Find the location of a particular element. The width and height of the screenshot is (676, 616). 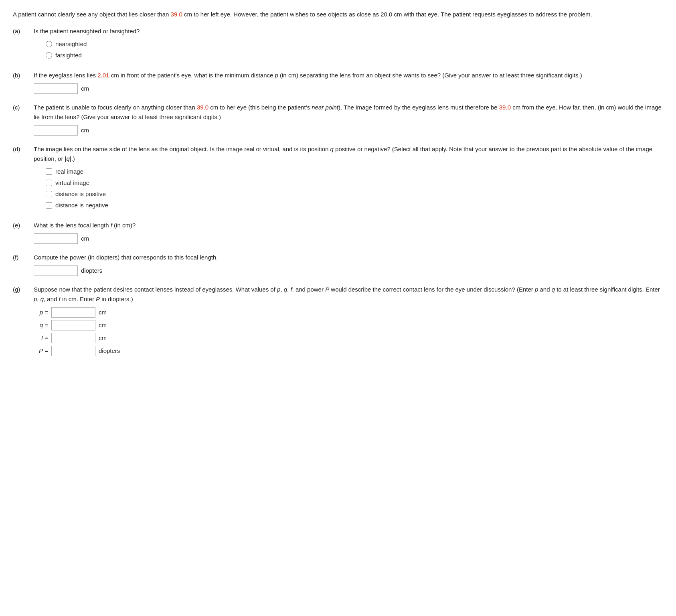

section-f-label: (f) is located at coordinates (23, 257).